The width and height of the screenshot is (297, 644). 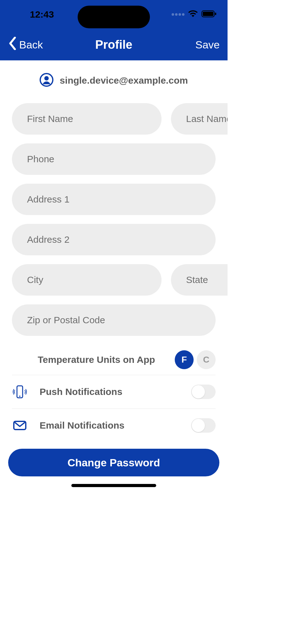 I want to click on push-notifications-toggle, so click(x=203, y=392).